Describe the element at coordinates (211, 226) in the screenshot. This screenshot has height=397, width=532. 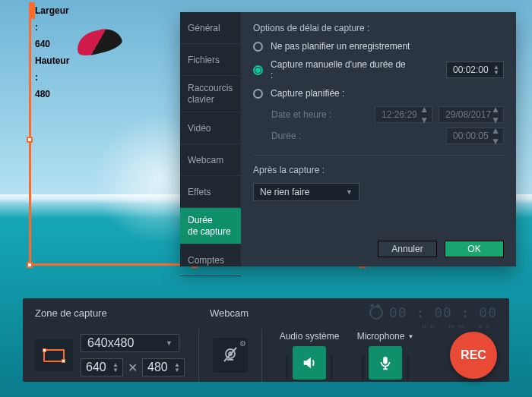
I see `tab-capture-duration: Durée de capture` at that location.